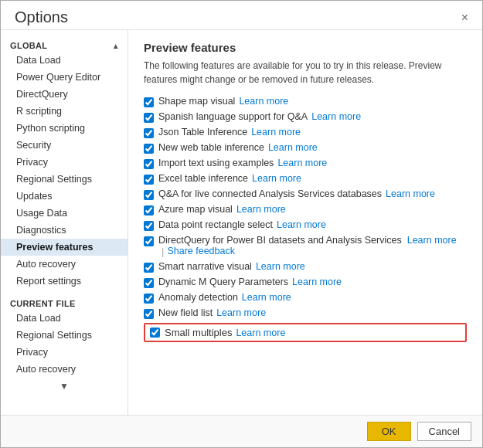 Image resolution: width=483 pixels, height=448 pixels. What do you see at coordinates (336, 117) in the screenshot?
I see `spanish-learn-more: Learn more` at bounding box center [336, 117].